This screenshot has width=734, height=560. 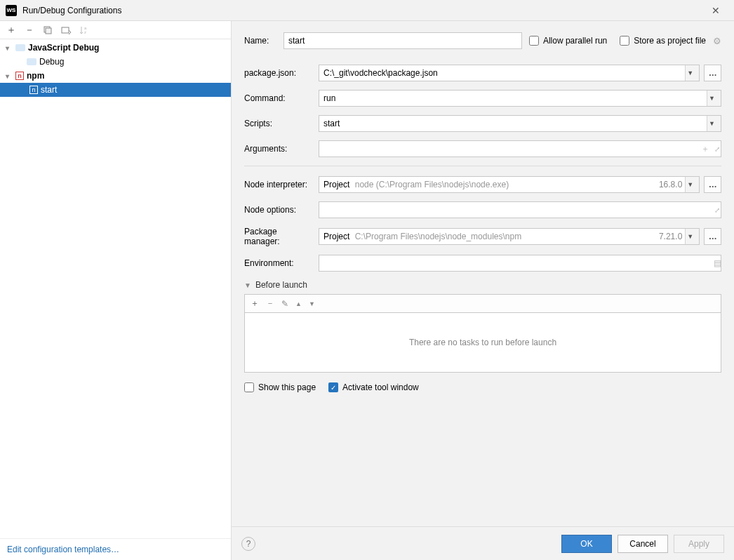 What do you see at coordinates (281, 285) in the screenshot?
I see `before-launch-title: Before launch` at bounding box center [281, 285].